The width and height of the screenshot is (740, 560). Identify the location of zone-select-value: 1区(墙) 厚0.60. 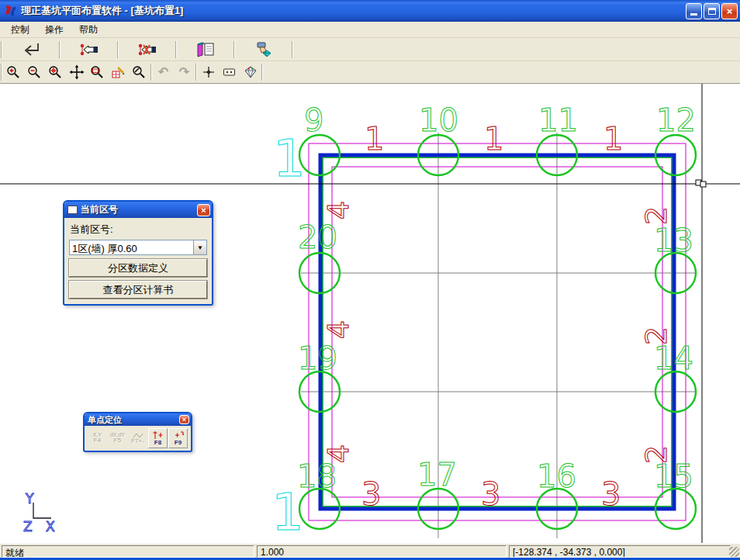
(132, 247).